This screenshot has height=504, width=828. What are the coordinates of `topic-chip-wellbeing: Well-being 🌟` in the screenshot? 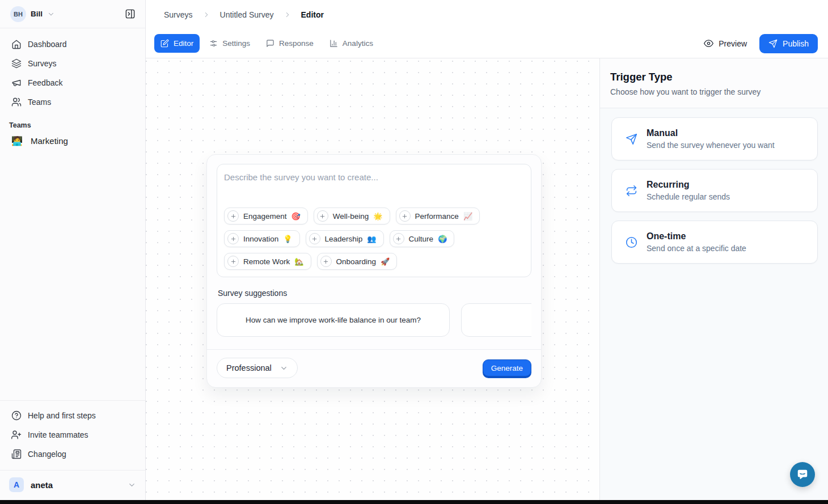 It's located at (352, 216).